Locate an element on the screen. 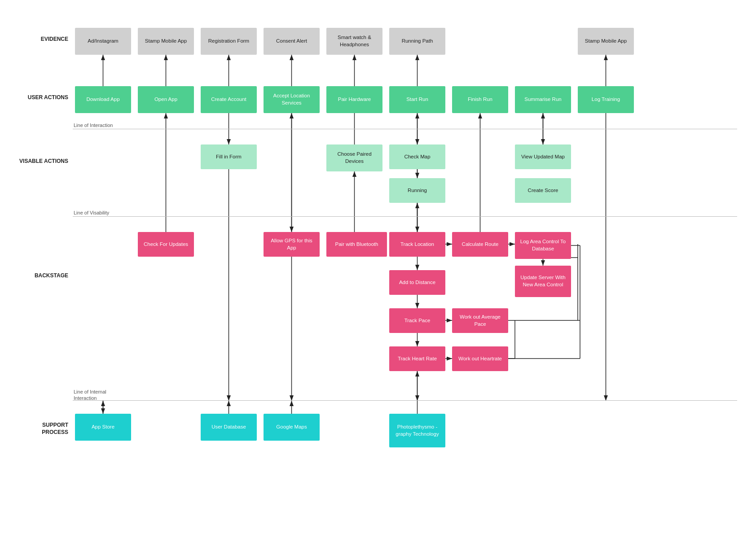 The image size is (756, 534). box-open-app: Open App is located at coordinates (166, 100).